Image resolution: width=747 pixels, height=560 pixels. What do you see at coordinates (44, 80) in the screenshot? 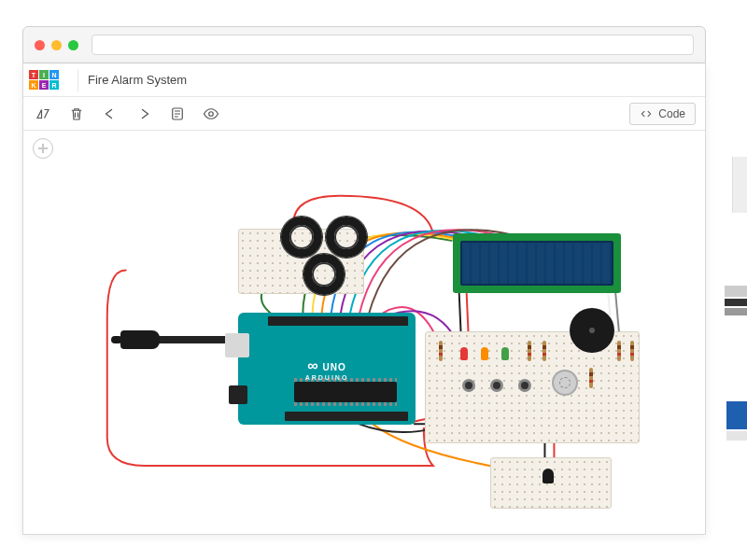
I see `tinkercad-logo: T I N K E R` at bounding box center [44, 80].